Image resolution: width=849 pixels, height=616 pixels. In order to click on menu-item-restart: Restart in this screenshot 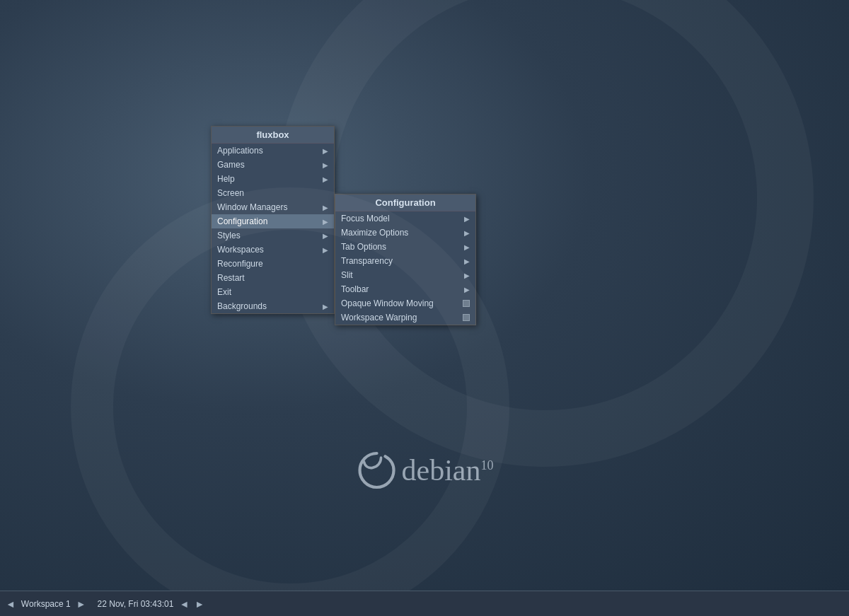, I will do `click(273, 278)`.